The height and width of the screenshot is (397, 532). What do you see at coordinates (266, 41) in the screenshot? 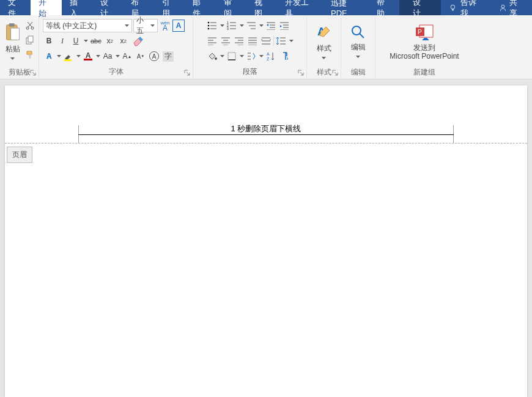
I see `distribute-button` at bounding box center [266, 41].